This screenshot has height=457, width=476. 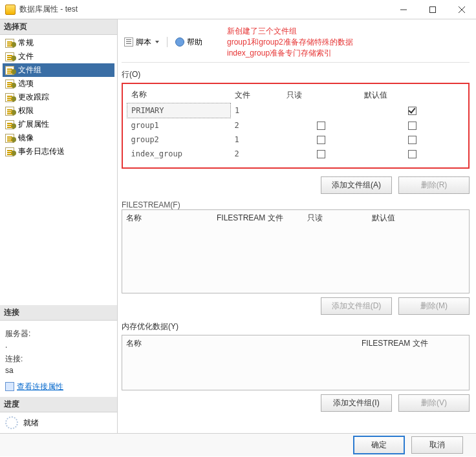 I want to click on sidebar-item-3: 选项, so click(x=58, y=84).